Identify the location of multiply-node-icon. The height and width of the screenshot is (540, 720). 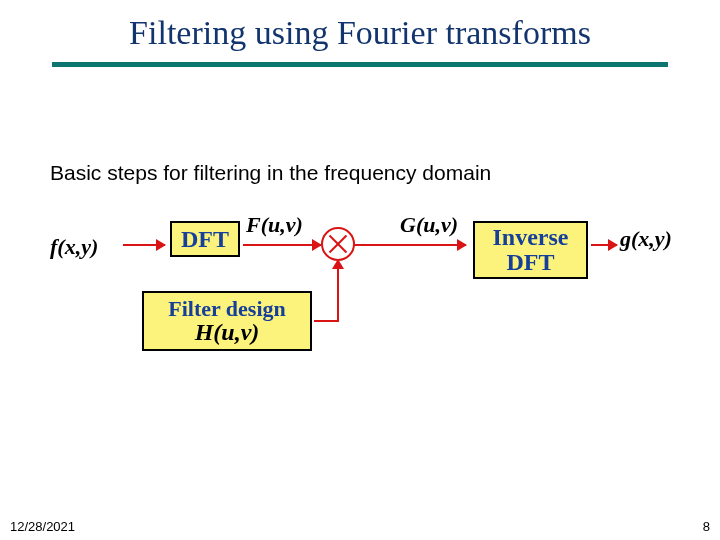
(338, 244).